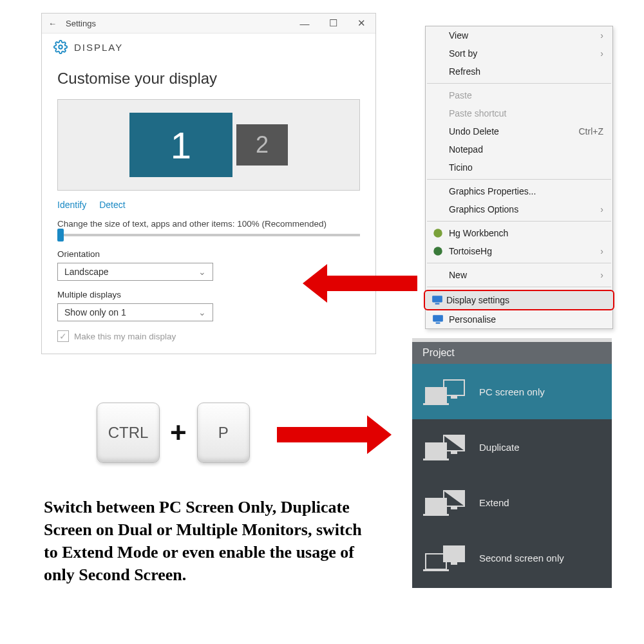  I want to click on hg-icon, so click(438, 233).